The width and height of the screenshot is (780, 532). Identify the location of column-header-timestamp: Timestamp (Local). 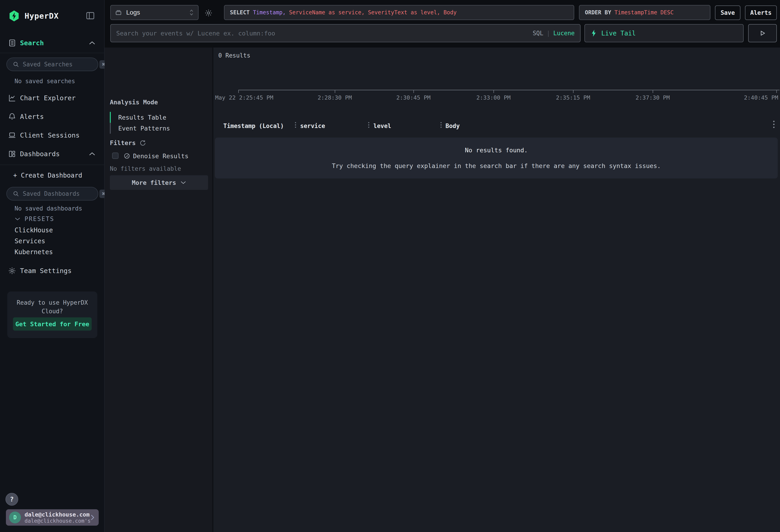
(254, 126).